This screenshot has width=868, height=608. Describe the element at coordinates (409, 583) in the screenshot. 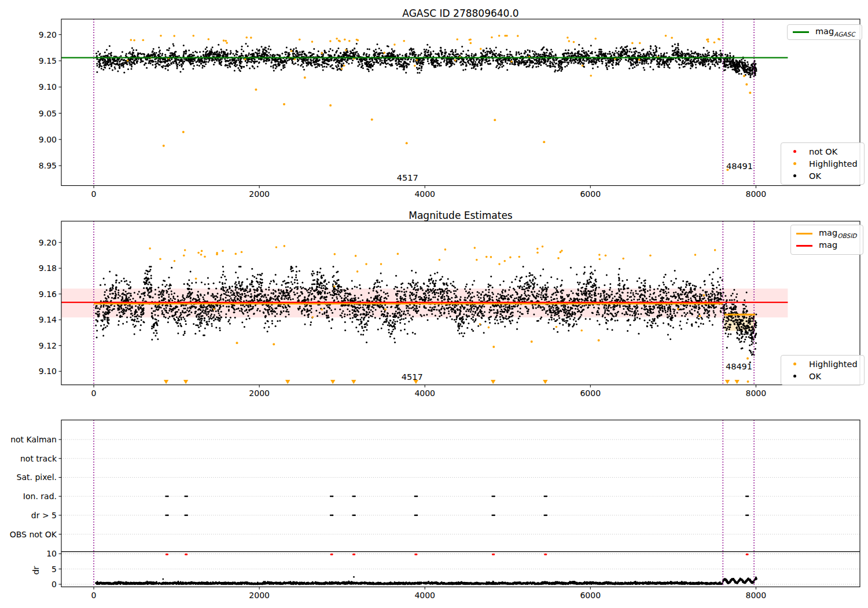

I see `series-dr-cloud` at that location.